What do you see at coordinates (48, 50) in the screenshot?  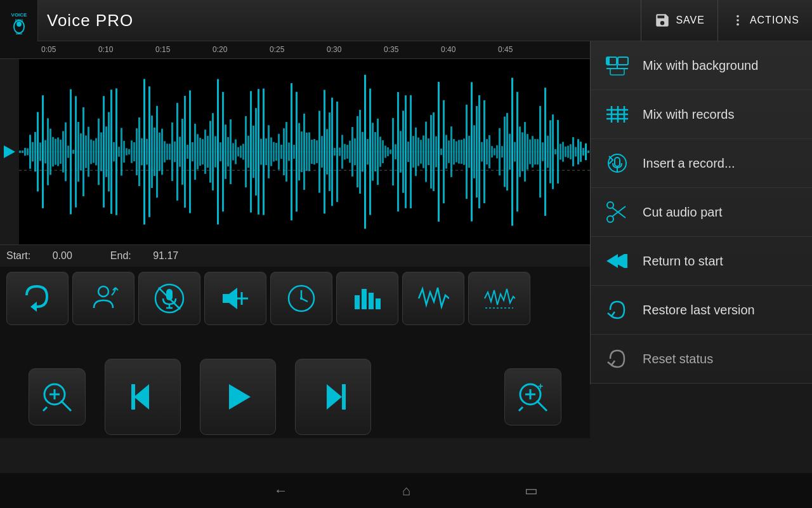 I see `tick-0: 0:05` at bounding box center [48, 50].